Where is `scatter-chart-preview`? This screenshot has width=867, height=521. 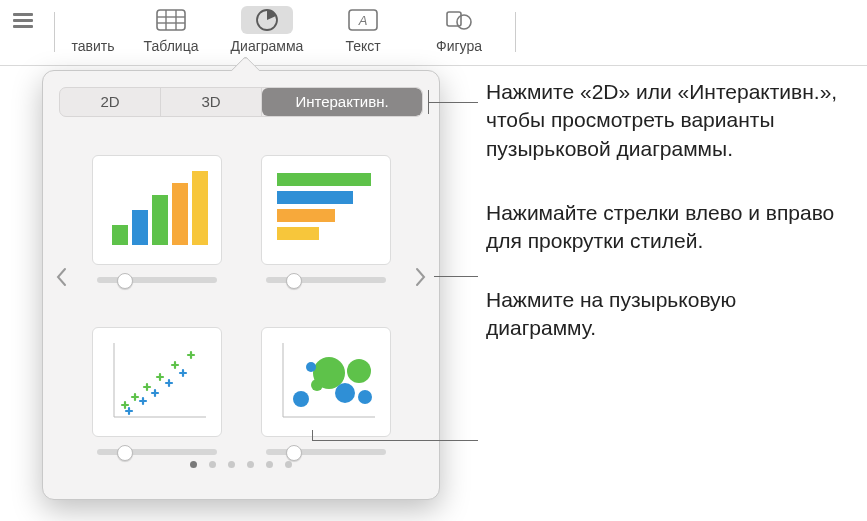
scatter-chart-preview is located at coordinates (157, 382).